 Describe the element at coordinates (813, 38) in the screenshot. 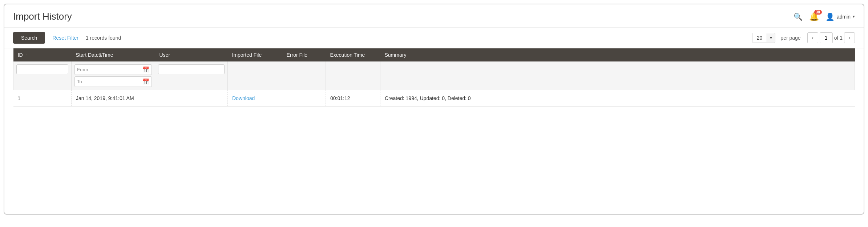

I see `prev-page-button: ‹` at that location.